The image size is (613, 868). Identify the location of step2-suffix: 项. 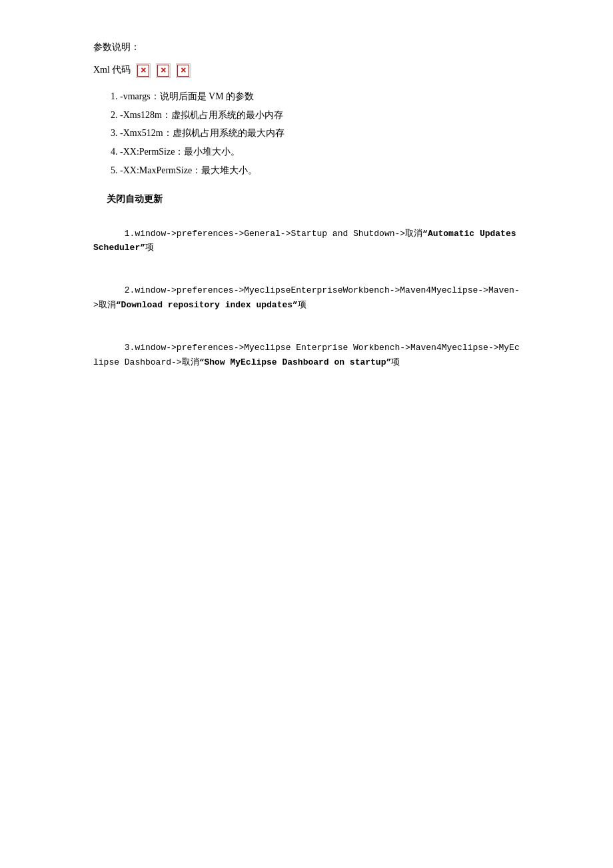
(303, 305).